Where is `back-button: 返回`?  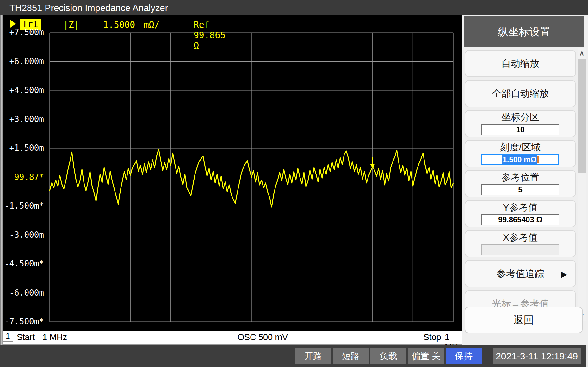
back-button: 返回 is located at coordinates (524, 320).